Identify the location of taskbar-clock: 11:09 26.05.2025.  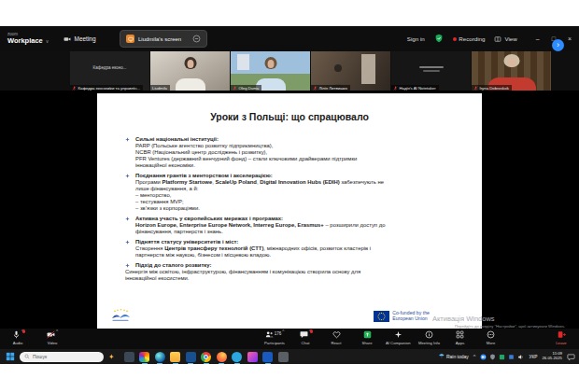
(552, 357).